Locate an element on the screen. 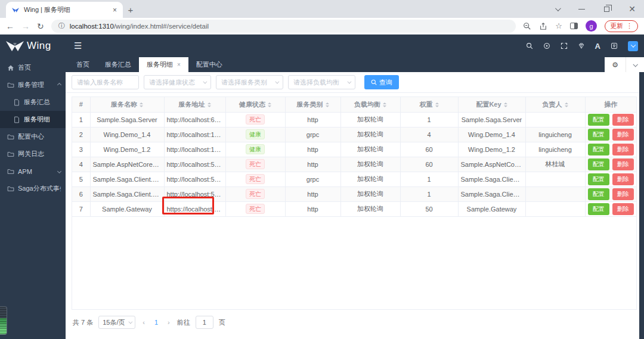  url-path: /wing/index.html#/service/detail is located at coordinates (161, 26).